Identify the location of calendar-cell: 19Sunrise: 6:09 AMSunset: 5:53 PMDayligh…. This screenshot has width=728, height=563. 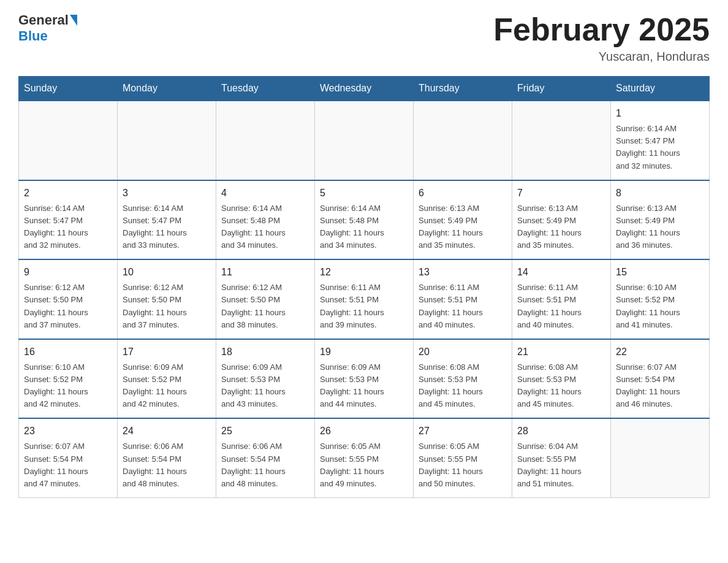
(364, 379).